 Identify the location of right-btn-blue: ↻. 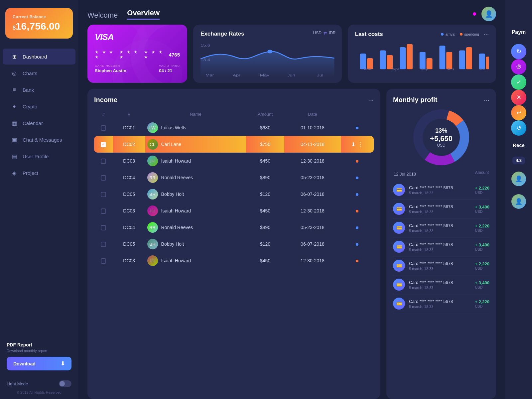
(519, 52).